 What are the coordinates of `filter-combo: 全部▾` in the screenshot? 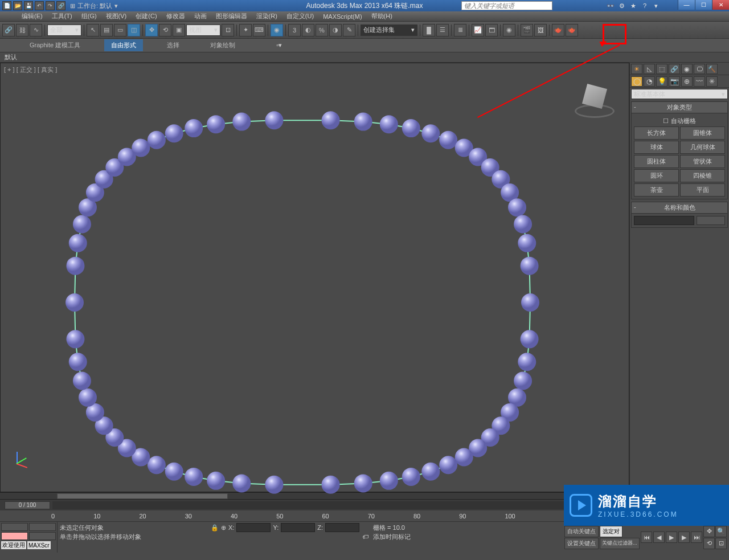 It's located at (64, 30).